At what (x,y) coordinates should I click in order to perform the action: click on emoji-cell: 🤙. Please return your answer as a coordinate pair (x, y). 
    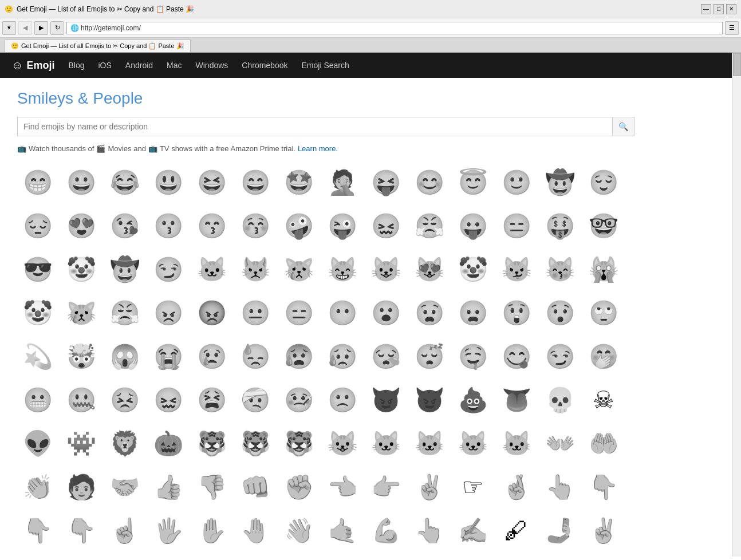
    Looking at the image, I should click on (342, 531).